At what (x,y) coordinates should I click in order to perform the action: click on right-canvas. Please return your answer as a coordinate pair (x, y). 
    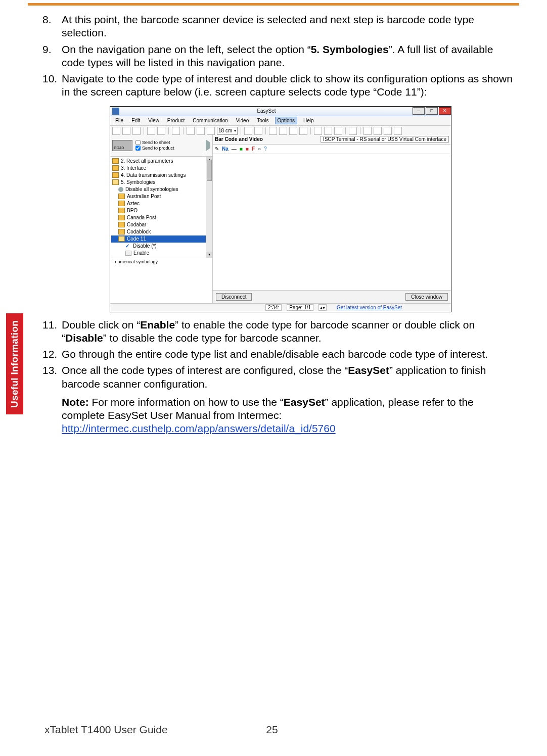
    Looking at the image, I should click on (332, 222).